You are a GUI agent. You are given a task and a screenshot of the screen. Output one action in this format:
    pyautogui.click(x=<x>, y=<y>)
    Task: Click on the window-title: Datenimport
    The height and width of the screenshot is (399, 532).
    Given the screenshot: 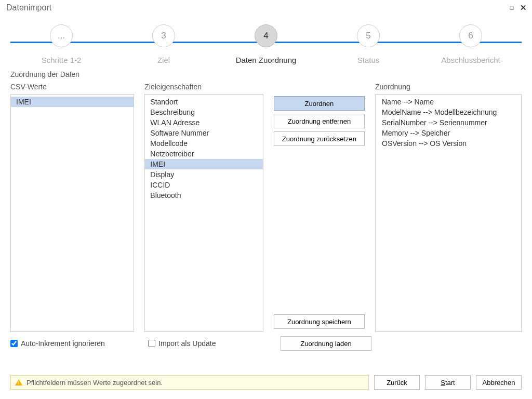 What is the action you would take?
    pyautogui.click(x=256, y=8)
    